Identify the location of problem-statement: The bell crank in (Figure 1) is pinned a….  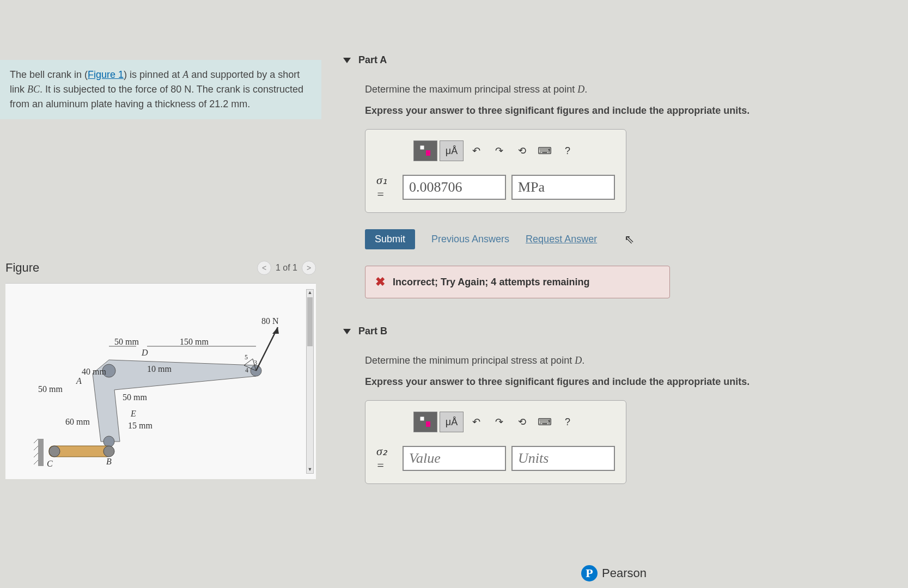
(161, 89).